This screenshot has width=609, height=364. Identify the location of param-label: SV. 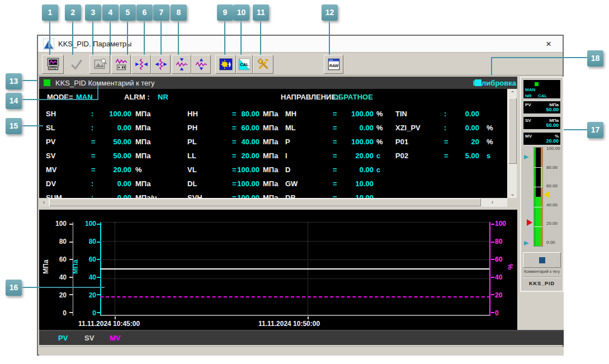
(50, 155).